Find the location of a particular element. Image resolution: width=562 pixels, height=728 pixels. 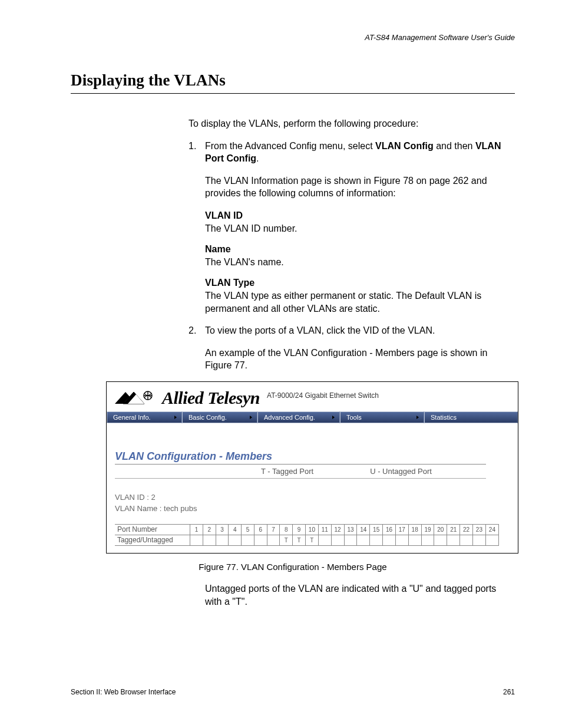

menu-label: Advanced Config. is located at coordinates (290, 417).